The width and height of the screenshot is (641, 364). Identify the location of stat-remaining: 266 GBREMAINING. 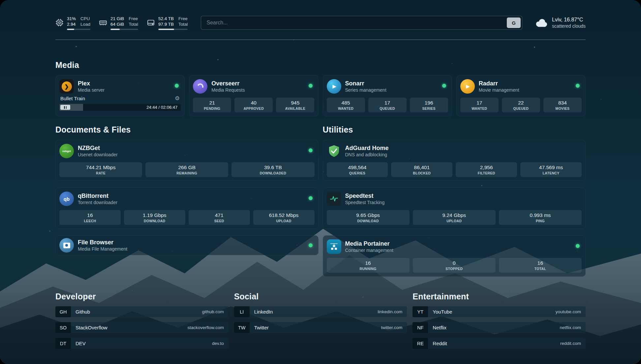
(187, 169).